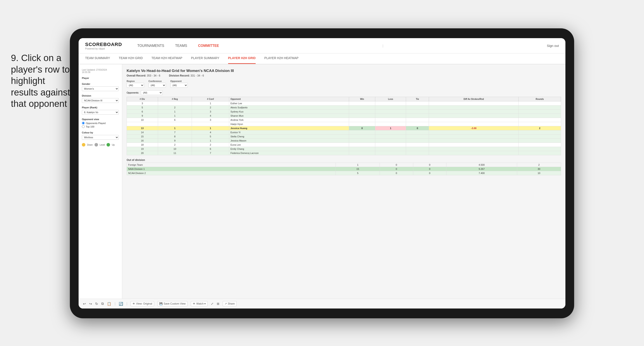 This screenshot has height=346, width=644. Describe the element at coordinates (210, 112) in the screenshot. I see `cell-2: 3` at that location.